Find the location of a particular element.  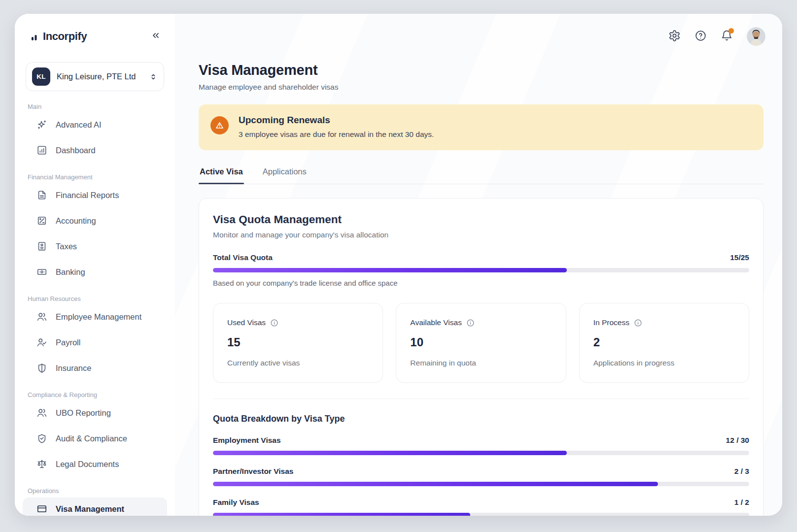

tab-bar: Active Visa Applications is located at coordinates (481, 173).